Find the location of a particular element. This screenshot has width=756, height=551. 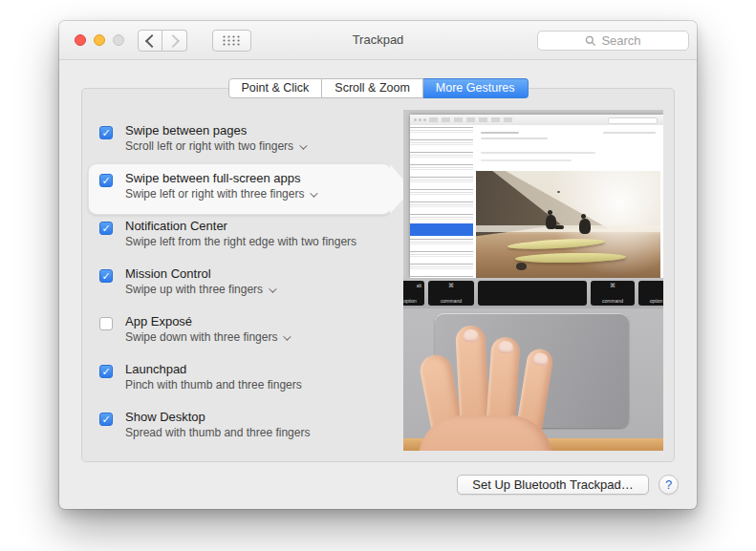

space-key is located at coordinates (532, 293).